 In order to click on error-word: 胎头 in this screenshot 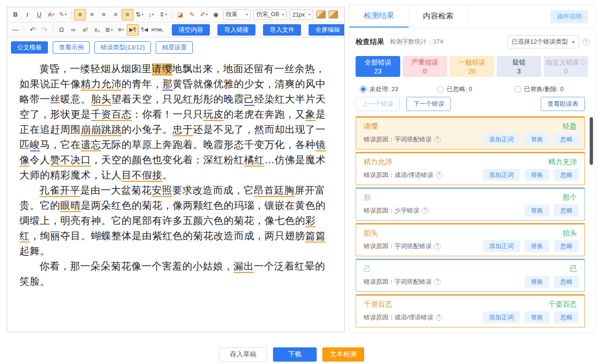, I will do `click(102, 100)`.